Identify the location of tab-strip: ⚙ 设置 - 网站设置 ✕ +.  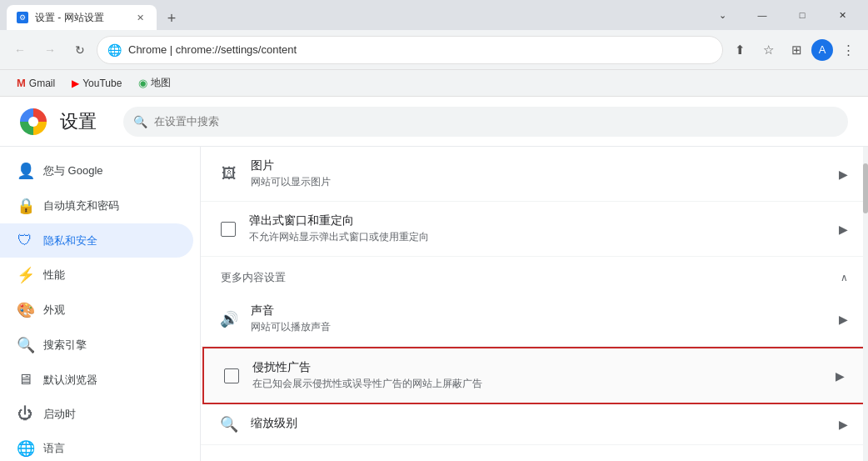
(353, 15).